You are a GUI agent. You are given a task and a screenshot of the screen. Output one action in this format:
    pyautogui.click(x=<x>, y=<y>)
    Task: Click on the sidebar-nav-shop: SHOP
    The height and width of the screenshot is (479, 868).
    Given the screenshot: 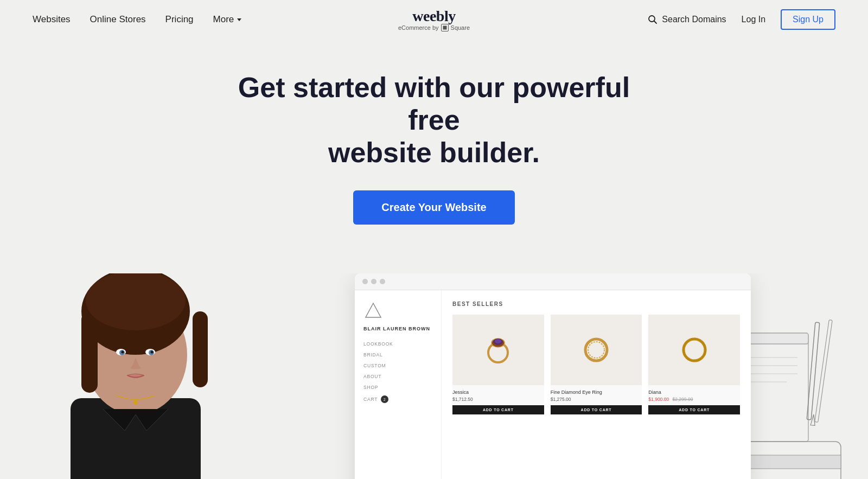 What is the action you would take?
    pyautogui.click(x=398, y=387)
    